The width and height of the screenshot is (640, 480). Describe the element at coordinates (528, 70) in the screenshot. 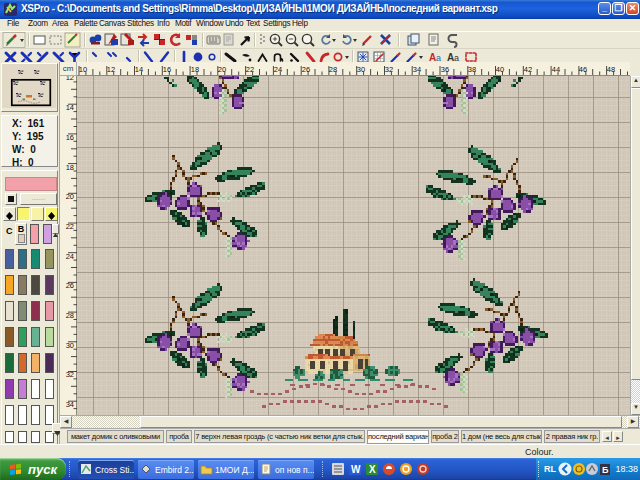

I see `svg-text: 42` at that location.